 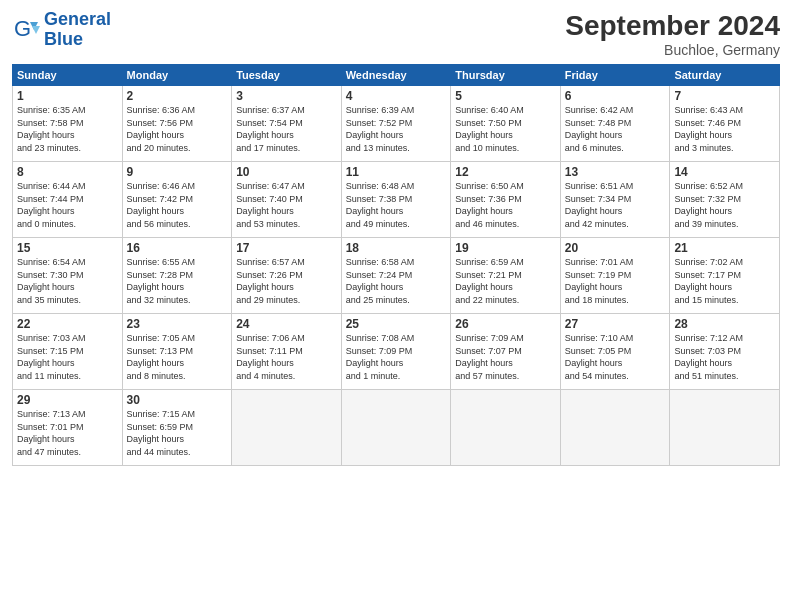 What do you see at coordinates (177, 76) in the screenshot?
I see `col-monday: Monday` at bounding box center [177, 76].